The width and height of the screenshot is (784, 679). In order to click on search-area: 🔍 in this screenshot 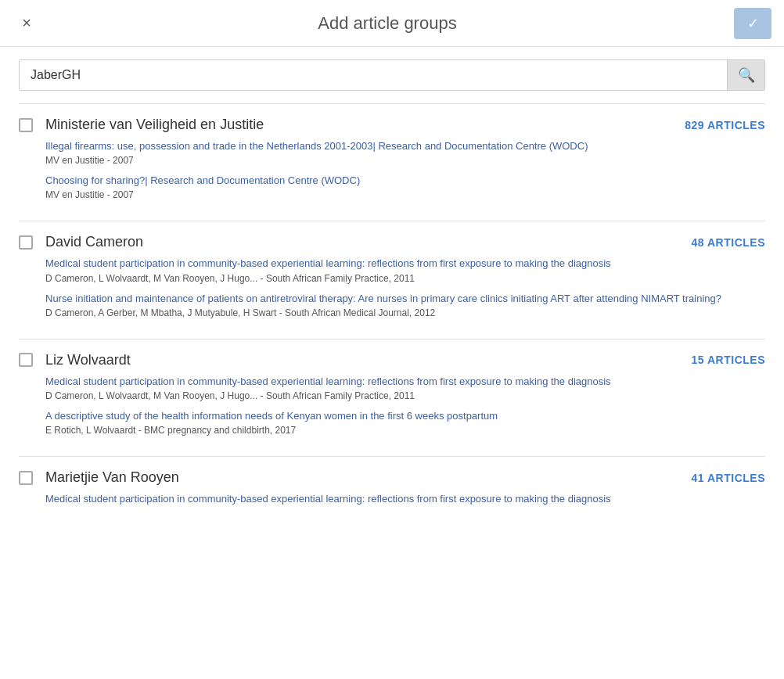, I will do `click(392, 75)`.